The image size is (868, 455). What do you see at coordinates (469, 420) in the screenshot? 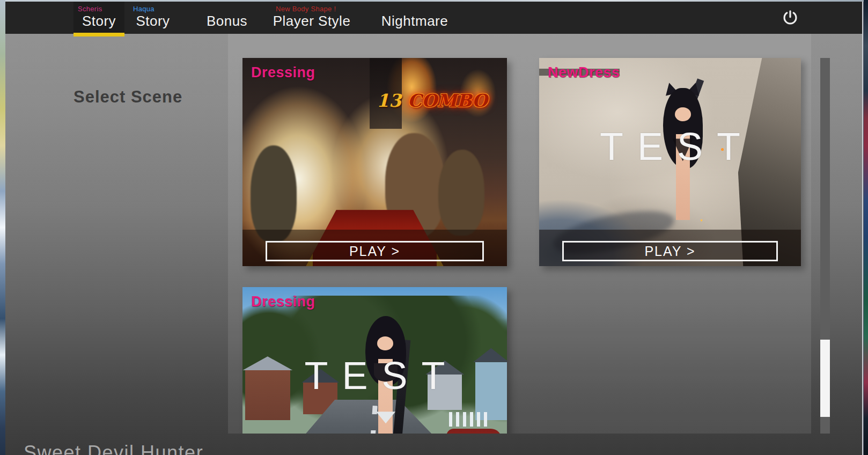
I see `picket-fence-art` at bounding box center [469, 420].